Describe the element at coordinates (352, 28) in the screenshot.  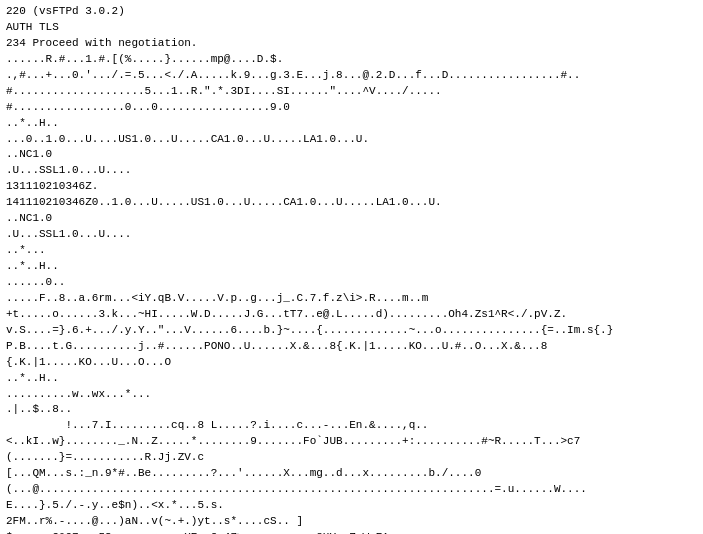
I see `terminal-line: AUTH TLS` at that location.